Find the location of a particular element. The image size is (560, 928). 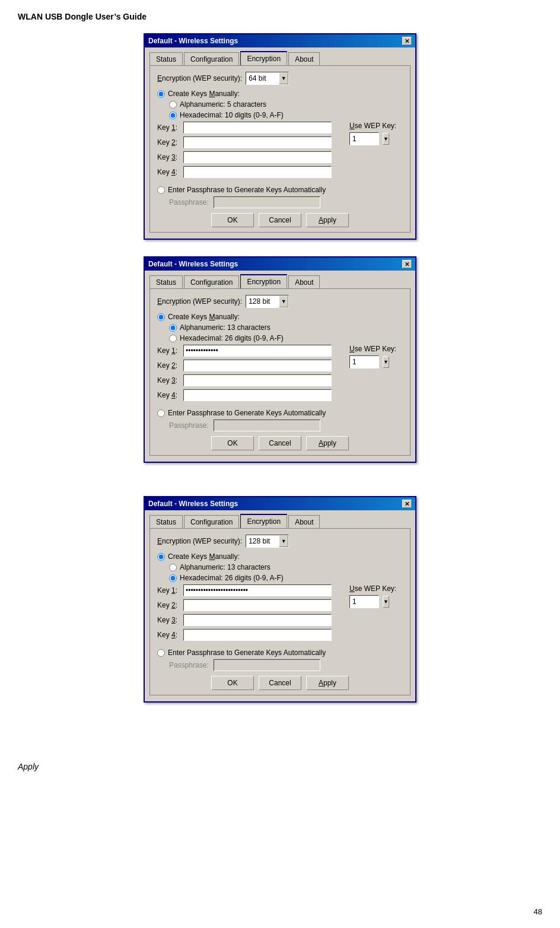

use-wep-select-1: 1 ▼ is located at coordinates (364, 139).